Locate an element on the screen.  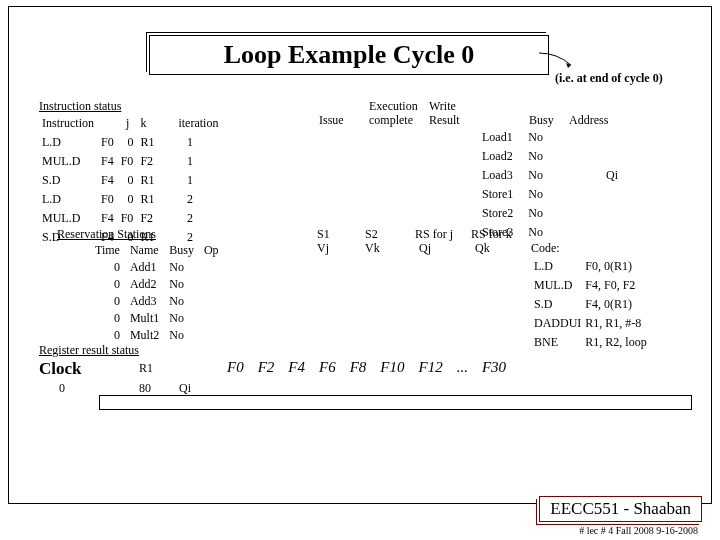
rs-name: Add2 is located at coordinates (144, 284).